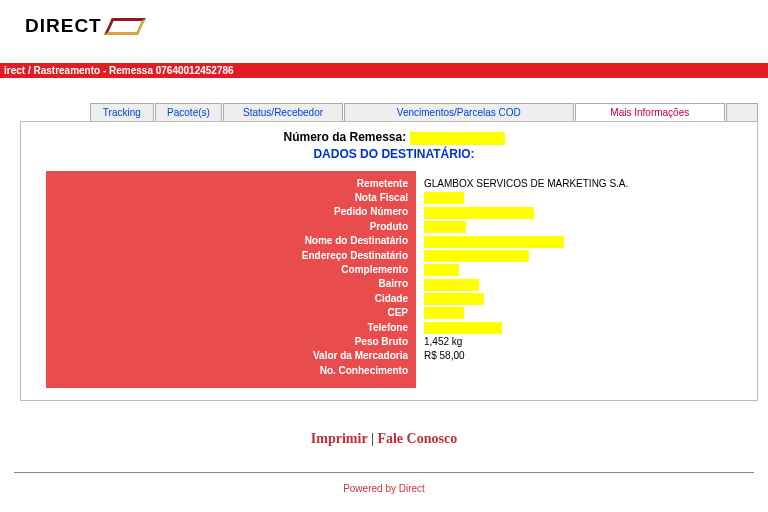  Describe the element at coordinates (417, 438) in the screenshot. I see `contact-link: Fale Conosco` at that location.